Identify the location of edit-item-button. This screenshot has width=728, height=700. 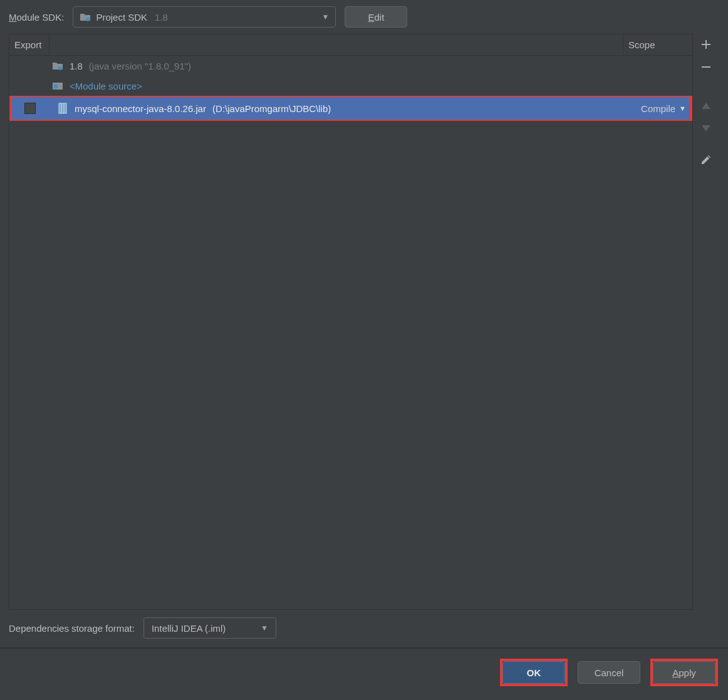
(706, 160).